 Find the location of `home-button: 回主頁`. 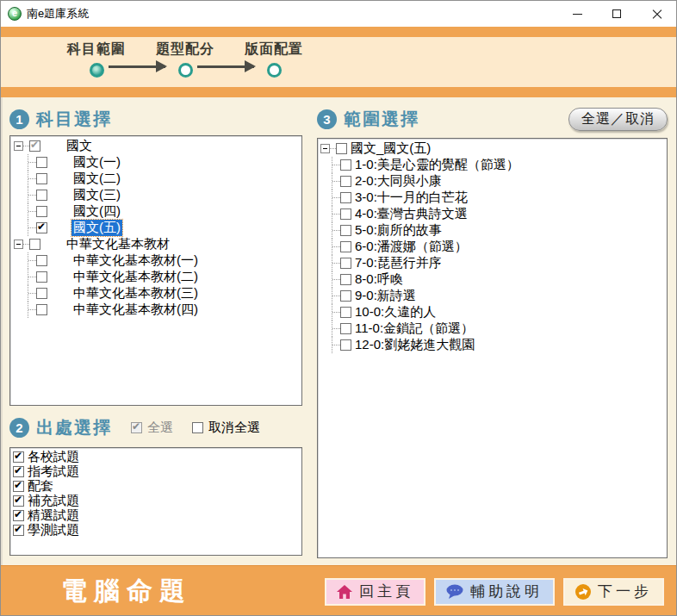

home-button: 回主頁 is located at coordinates (376, 592).